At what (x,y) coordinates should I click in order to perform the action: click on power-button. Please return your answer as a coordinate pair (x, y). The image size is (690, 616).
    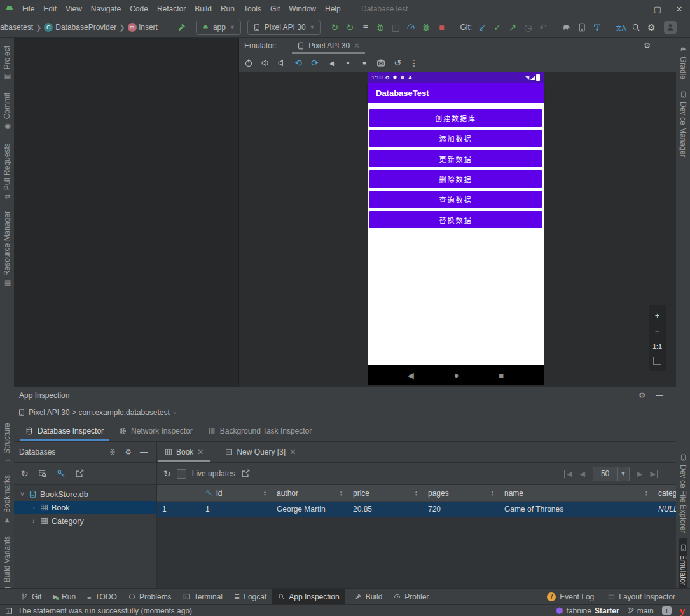
    Looking at the image, I should click on (249, 63).